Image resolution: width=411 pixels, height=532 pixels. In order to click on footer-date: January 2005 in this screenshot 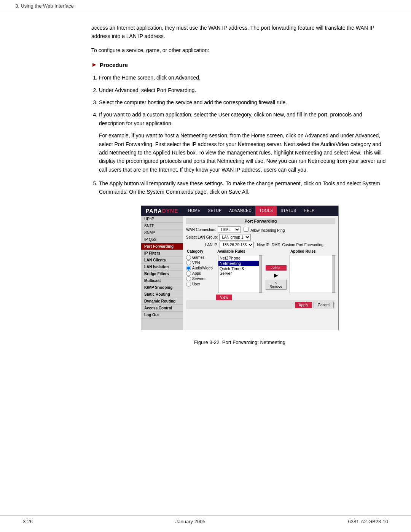, I will do `click(190, 521)`.